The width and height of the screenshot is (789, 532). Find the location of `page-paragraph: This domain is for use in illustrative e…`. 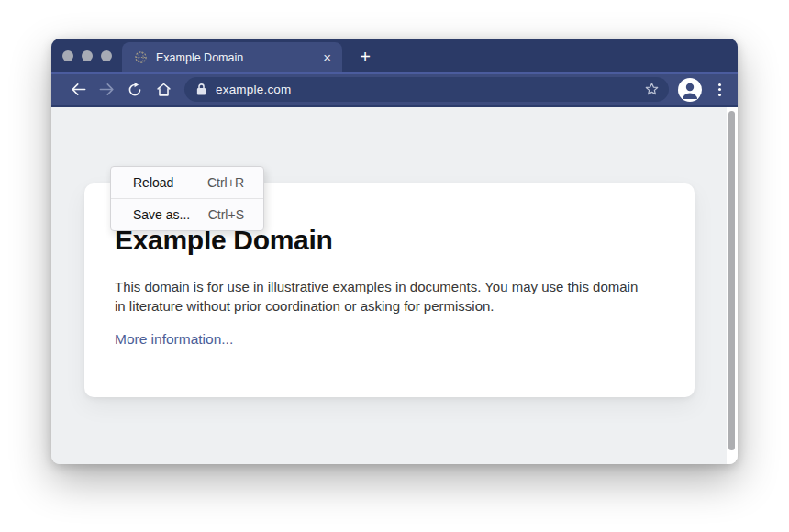

page-paragraph: This domain is for use in illustrative e… is located at coordinates (383, 296).